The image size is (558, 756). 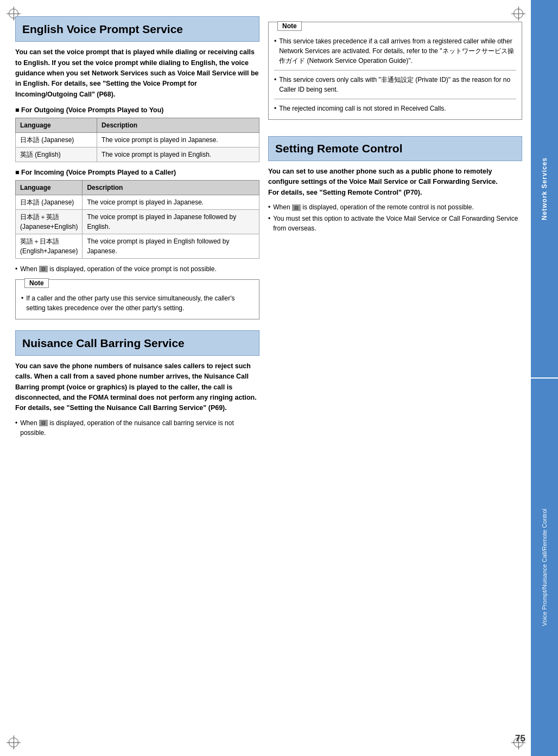 I want to click on note-label-1: Note, so click(x=37, y=283).